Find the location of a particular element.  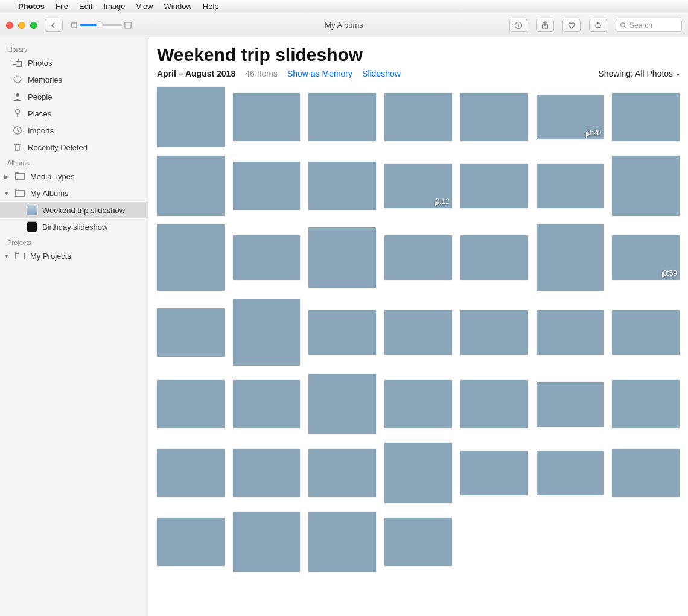

info-button is located at coordinates (518, 25).